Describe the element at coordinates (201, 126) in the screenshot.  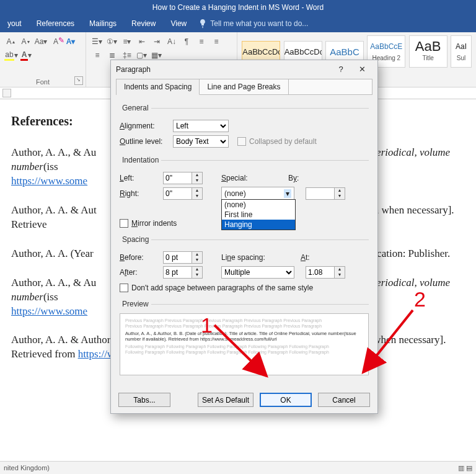
I see `alignment-select: Left` at that location.